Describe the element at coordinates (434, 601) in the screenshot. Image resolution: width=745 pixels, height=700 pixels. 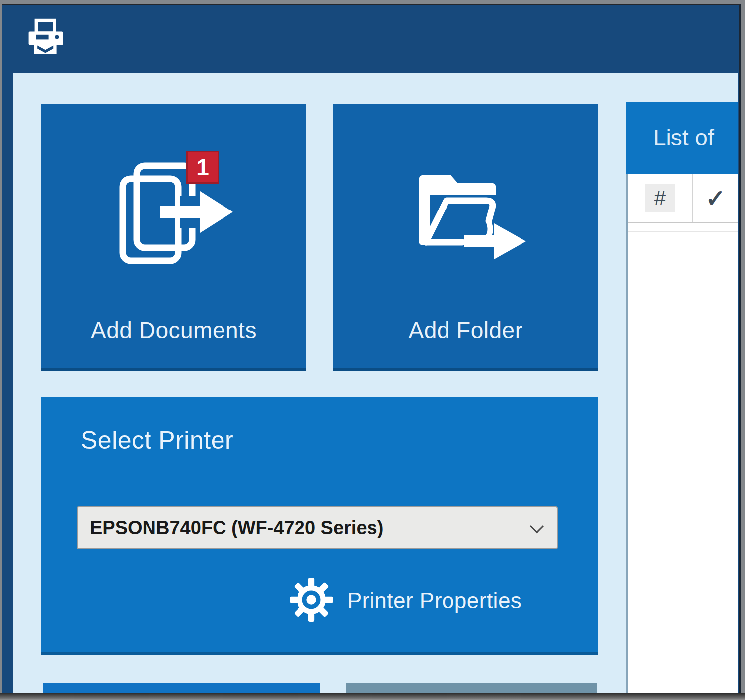
I see `printer-properties-label: Printer Properties` at that location.